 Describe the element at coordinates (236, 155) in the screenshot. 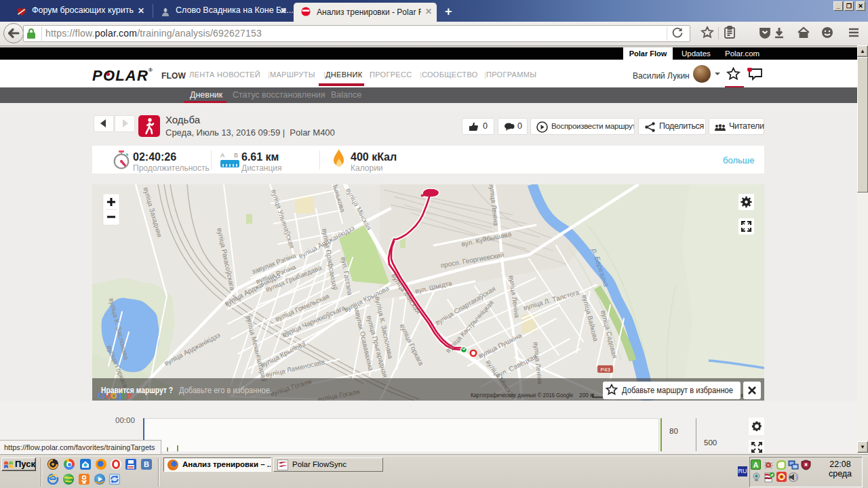

I see `svg-text: B` at that location.